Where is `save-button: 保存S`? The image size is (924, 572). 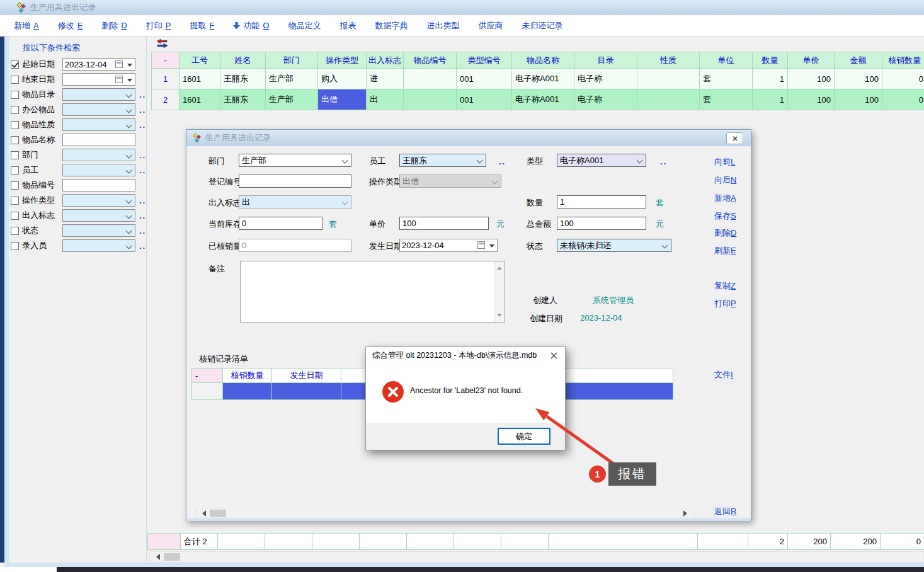
save-button: 保存S is located at coordinates (726, 216).